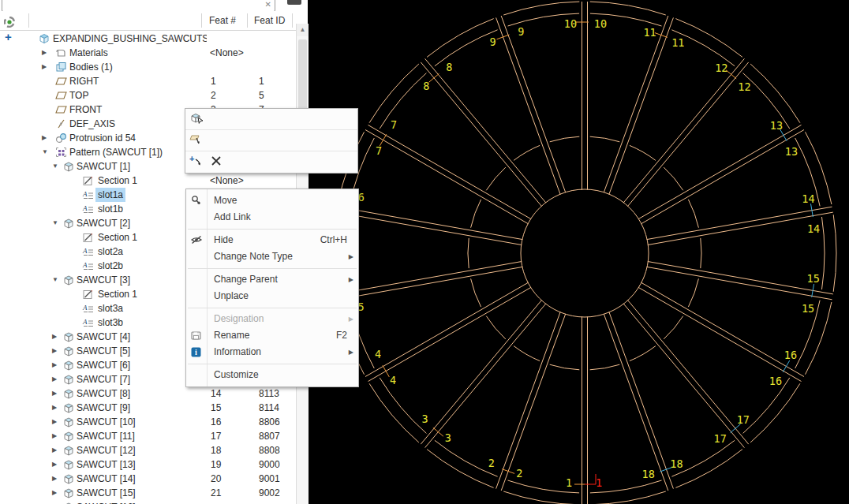 The height and width of the screenshot is (504, 849). What do you see at coordinates (303, 77) in the screenshot?
I see `scrollbar-thumb` at bounding box center [303, 77].